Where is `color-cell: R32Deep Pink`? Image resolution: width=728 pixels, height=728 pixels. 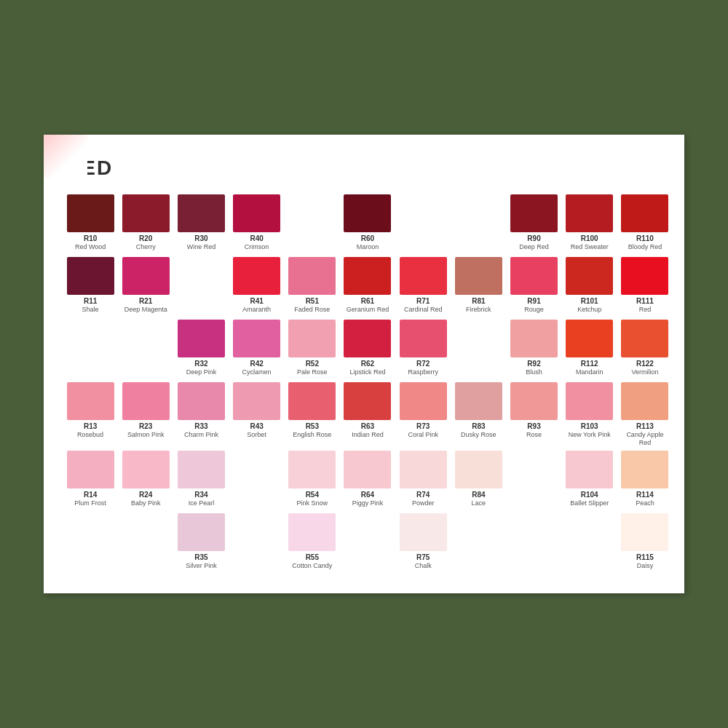 color-cell: R32Deep Pink is located at coordinates (201, 348).